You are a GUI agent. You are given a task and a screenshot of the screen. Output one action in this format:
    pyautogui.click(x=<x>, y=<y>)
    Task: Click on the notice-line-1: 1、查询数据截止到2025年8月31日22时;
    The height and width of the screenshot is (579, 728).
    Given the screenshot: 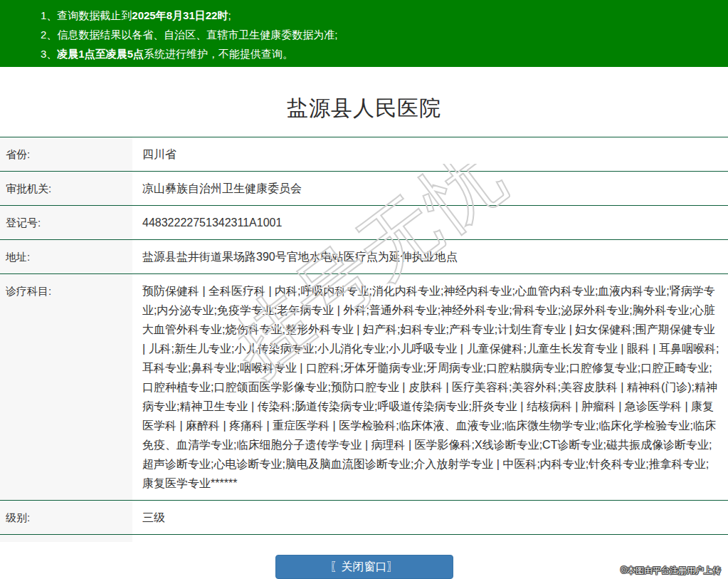 What is the action you would take?
    pyautogui.click(x=377, y=16)
    